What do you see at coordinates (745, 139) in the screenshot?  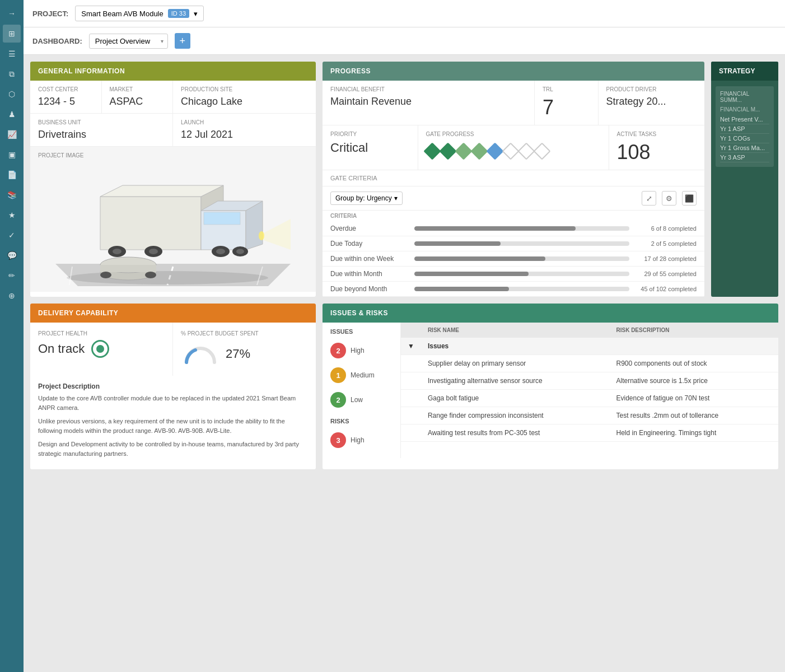 I see `financial-row: Yr 1 COGs` at bounding box center [745, 139].